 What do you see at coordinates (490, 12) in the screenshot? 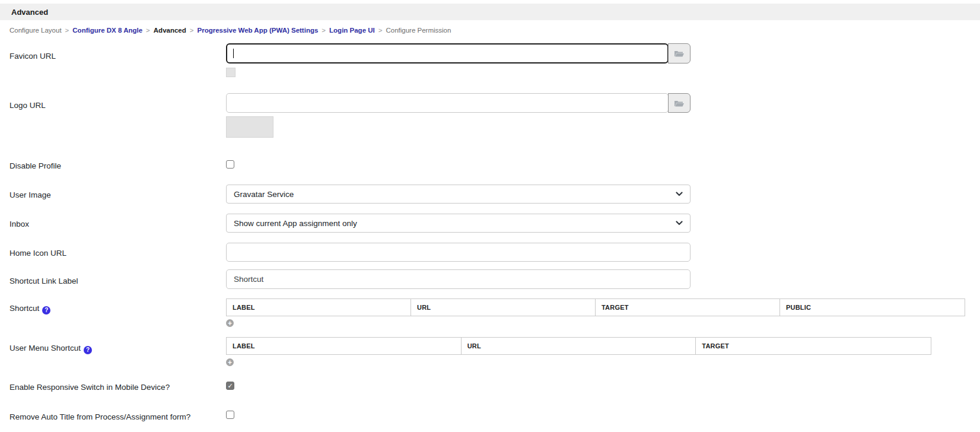
I see `page-title-bar: Advanced` at bounding box center [490, 12].